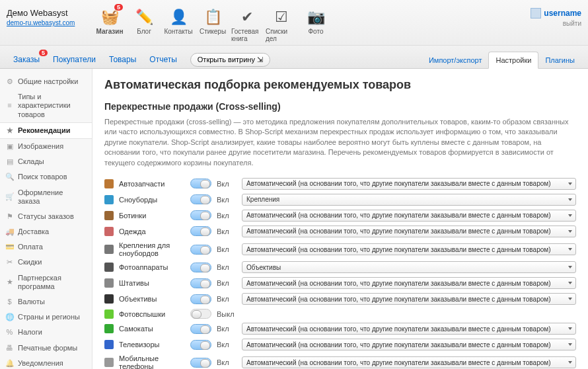 This screenshot has height=369, width=588. I want to click on category-name: Фотоаппараты, so click(152, 267).